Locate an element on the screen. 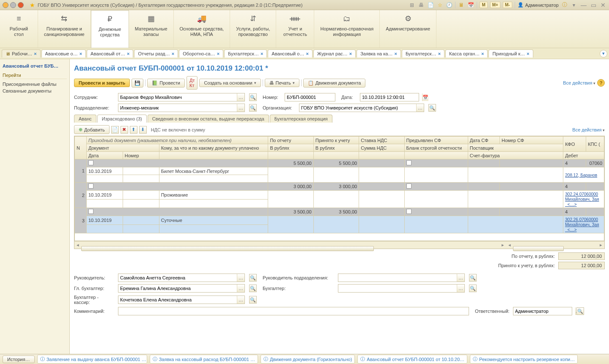 This screenshot has height=364, width=609. col-vendor: Поставщик is located at coordinates (515, 148).